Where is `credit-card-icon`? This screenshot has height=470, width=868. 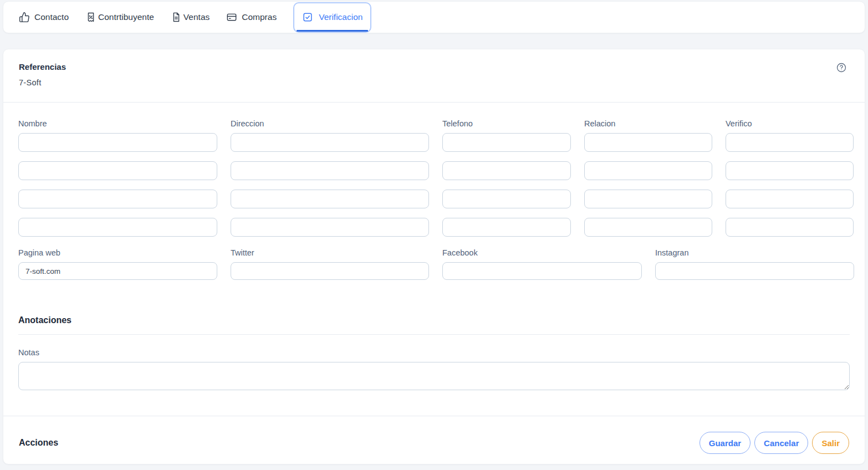
credit-card-icon is located at coordinates (232, 17).